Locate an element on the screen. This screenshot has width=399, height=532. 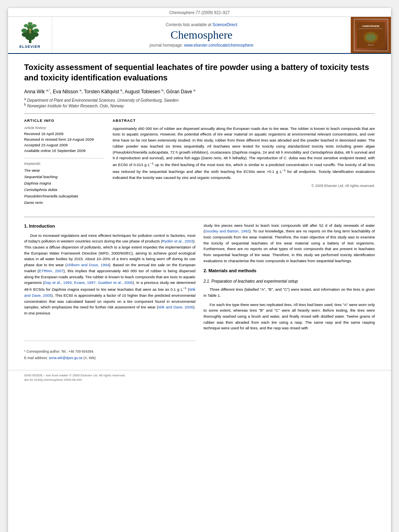
article-title: Toxicity assessment of sequential leacha… is located at coordinates (200, 72).